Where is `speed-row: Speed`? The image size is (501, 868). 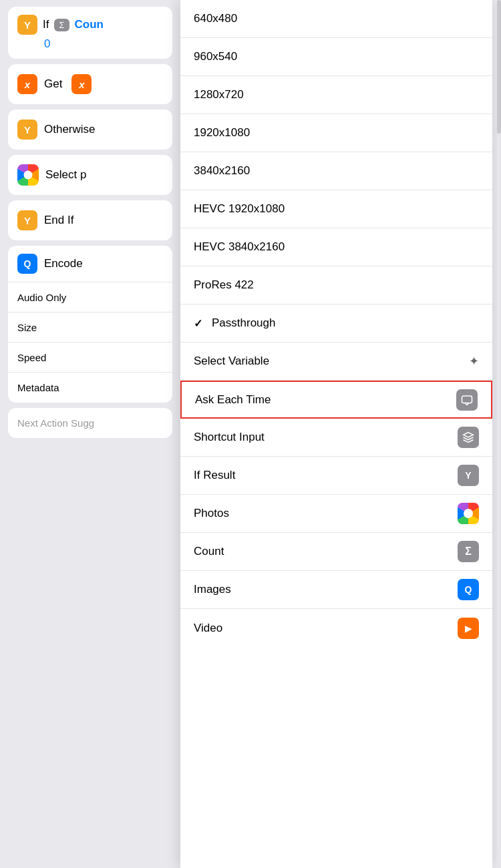
speed-row: Speed is located at coordinates (90, 358).